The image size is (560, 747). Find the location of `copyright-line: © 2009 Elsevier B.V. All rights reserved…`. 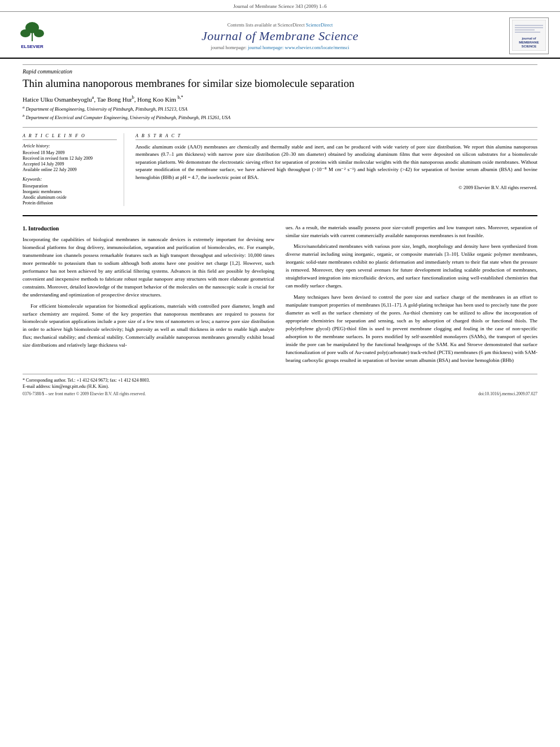

copyright-line: © 2009 Elsevier B.V. All rights reserved… is located at coordinates (336, 187).